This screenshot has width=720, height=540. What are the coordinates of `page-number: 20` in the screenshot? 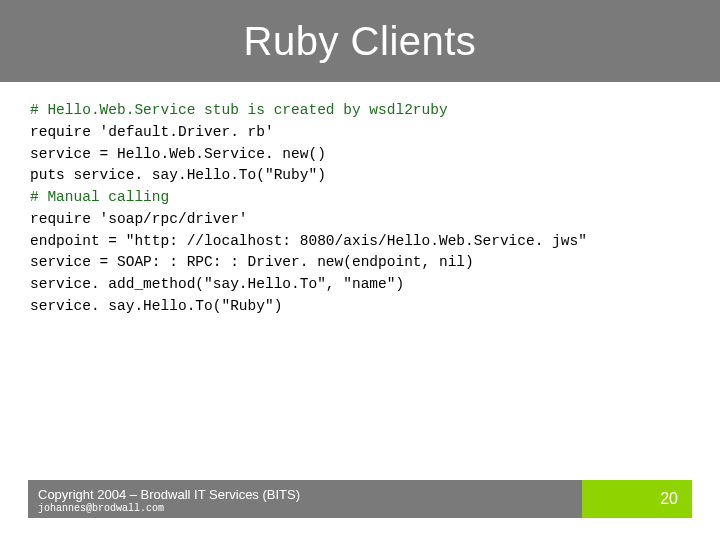 It's located at (637, 499).